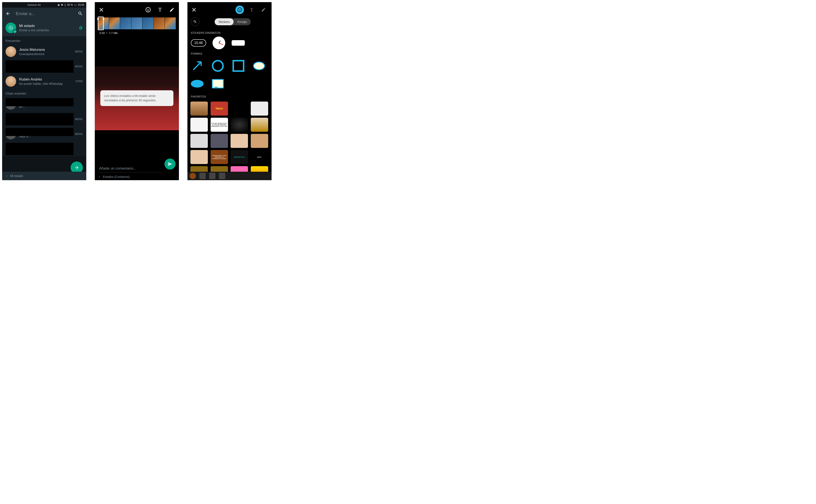 This screenshot has height=504, width=816. Describe the element at coordinates (219, 125) in the screenshot. I see `sticker-item: OYE ME QUEDA SOLO EL 99% DE BATERÍA, HAB…` at that location.